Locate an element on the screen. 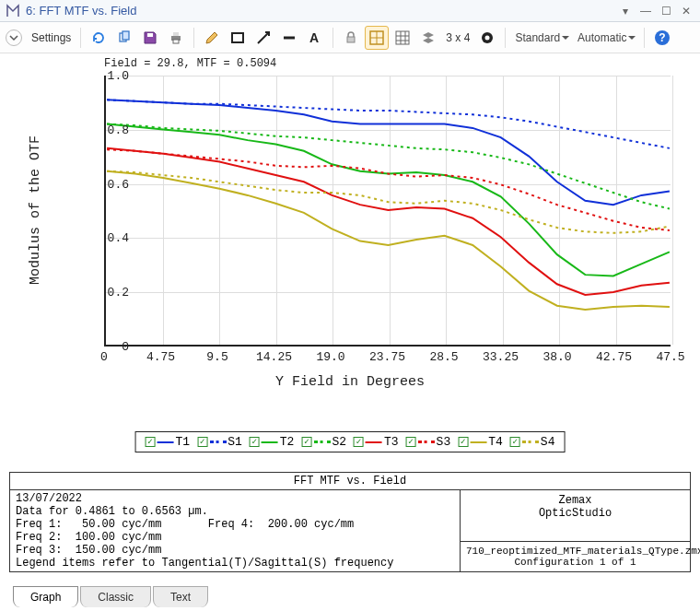 This screenshot has width=700, height=611. info-file: 710_reoptimized_MTF_materials_QType.zmxC… is located at coordinates (575, 557).